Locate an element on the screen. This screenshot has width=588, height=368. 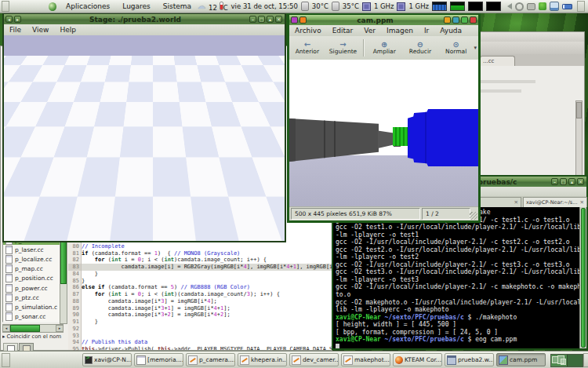
taskbar-button: KTEAM Cor... is located at coordinates (417, 359).